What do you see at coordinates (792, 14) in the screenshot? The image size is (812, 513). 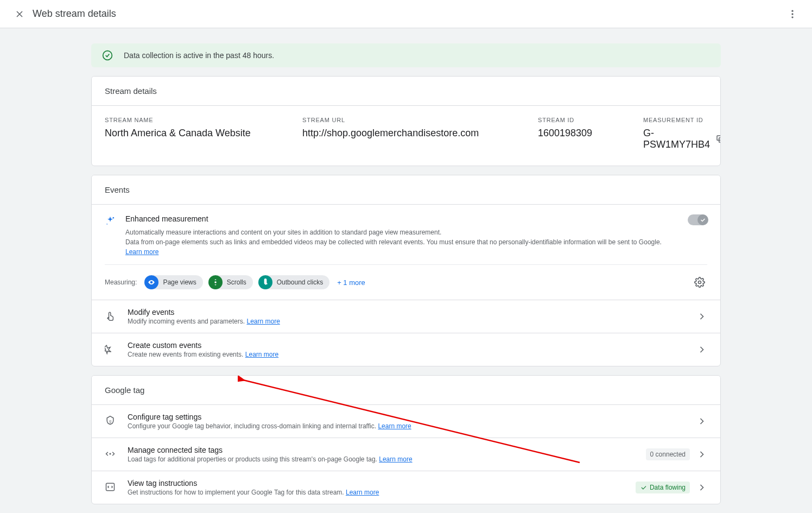 I see `more-vert-icon` at bounding box center [792, 14].